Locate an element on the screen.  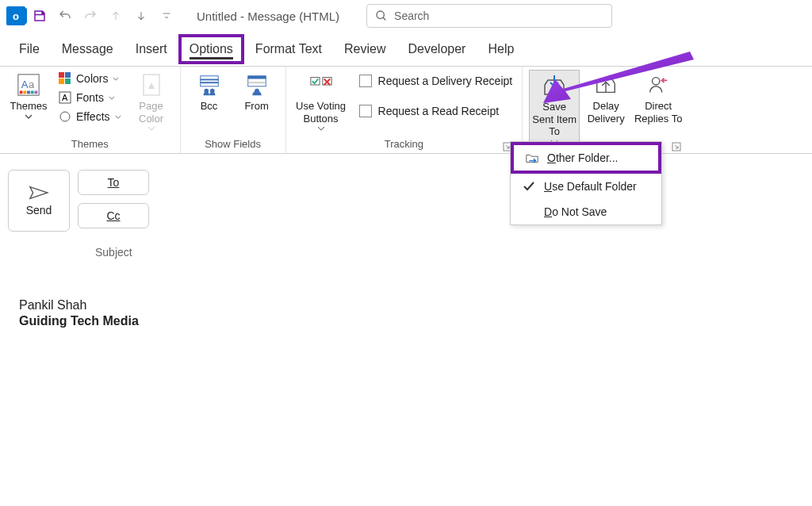
chevron-down-icon is located at coordinates (29, 117).